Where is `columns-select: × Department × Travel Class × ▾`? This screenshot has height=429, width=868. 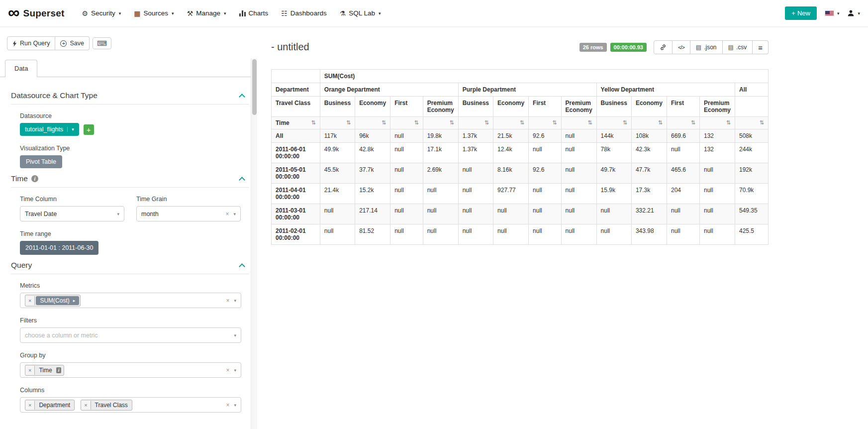 columns-select: × Department × Travel Class × ▾ is located at coordinates (130, 405).